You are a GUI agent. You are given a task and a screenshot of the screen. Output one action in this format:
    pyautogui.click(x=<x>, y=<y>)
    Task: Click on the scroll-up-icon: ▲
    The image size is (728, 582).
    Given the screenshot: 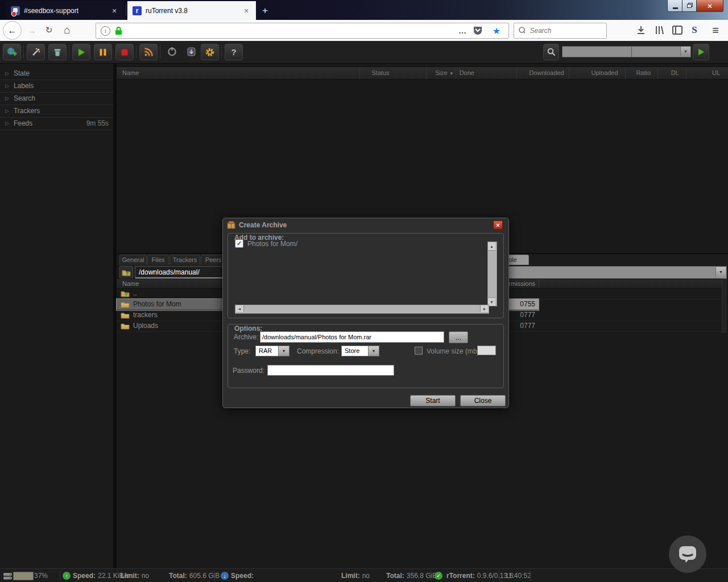 What is the action you would take?
    pyautogui.click(x=491, y=247)
    